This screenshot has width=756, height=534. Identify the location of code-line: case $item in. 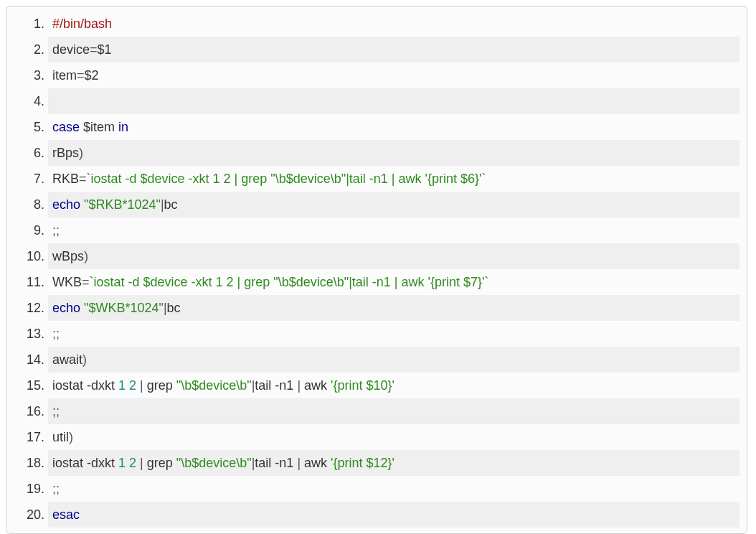
(394, 127).